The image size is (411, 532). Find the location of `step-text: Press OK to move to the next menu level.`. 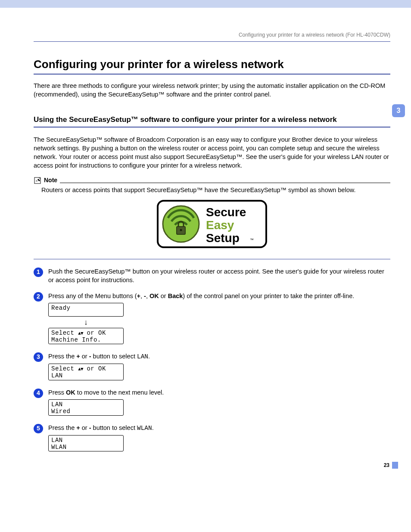

step-text: Press OK to move to the next menu level. is located at coordinates (219, 392).